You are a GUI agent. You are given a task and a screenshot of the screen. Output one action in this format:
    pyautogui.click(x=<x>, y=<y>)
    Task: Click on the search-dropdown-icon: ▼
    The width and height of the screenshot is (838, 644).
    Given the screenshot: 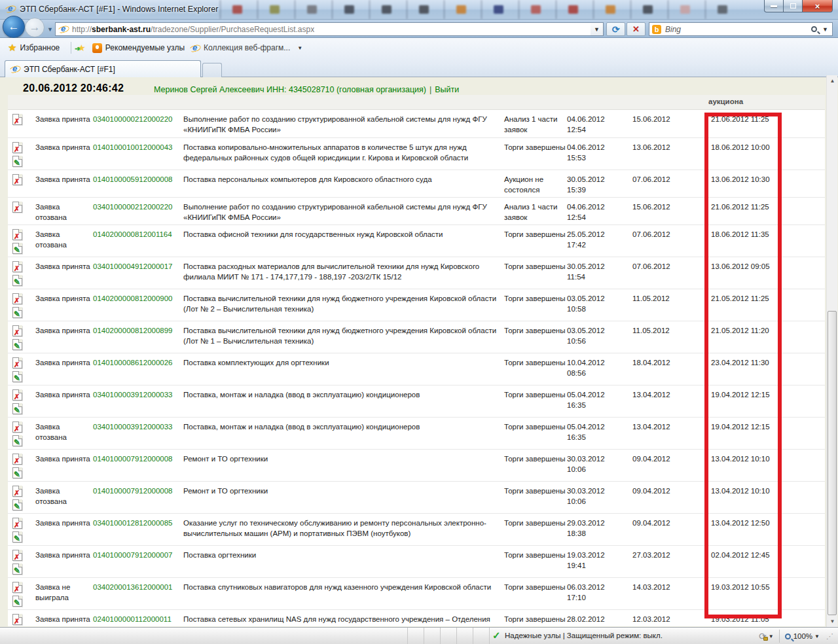 What is the action you would take?
    pyautogui.click(x=825, y=29)
    